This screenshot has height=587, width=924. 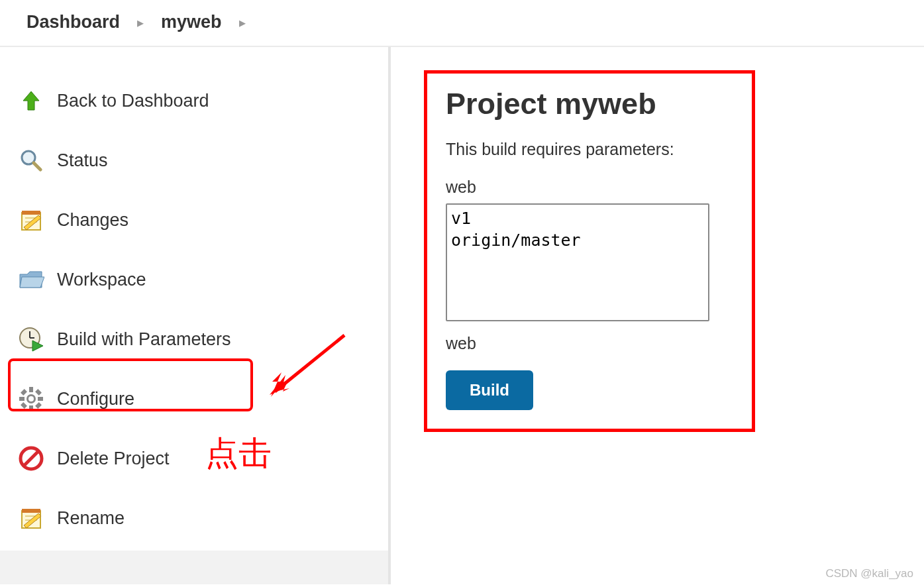 What do you see at coordinates (133, 101) in the screenshot?
I see `sidebar-item-label: Back to Dashboard` at bounding box center [133, 101].